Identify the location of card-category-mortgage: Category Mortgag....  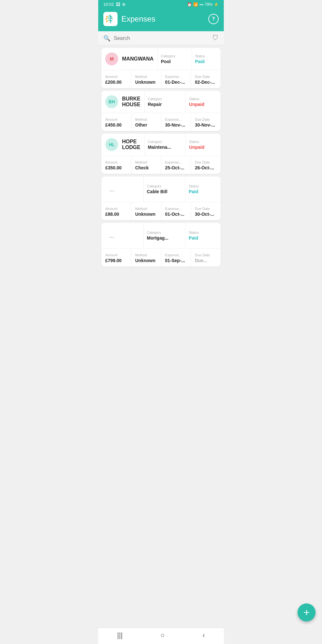
(164, 236).